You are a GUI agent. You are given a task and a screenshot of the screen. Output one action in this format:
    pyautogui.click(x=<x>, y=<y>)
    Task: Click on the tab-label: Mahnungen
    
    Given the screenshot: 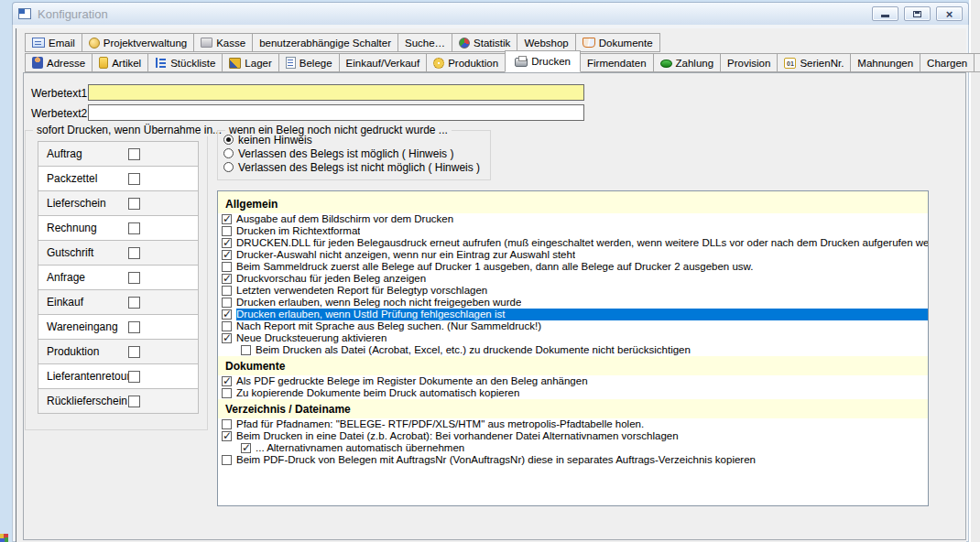 What is the action you would take?
    pyautogui.click(x=885, y=63)
    